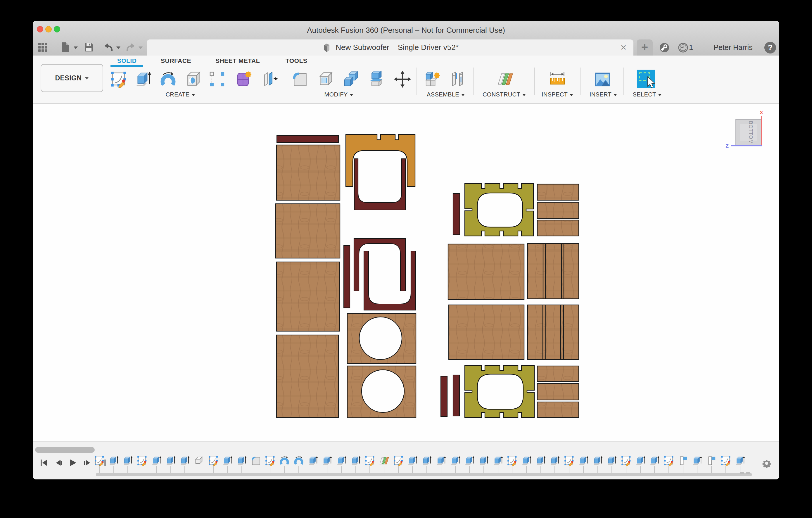  What do you see at coordinates (199, 461) in the screenshot?
I see `timeline-feature-box` at bounding box center [199, 461].